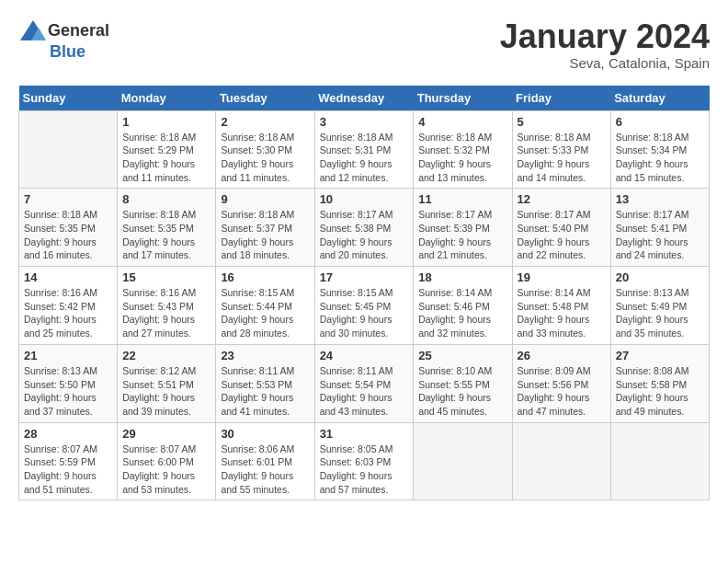 This screenshot has height=563, width=728. What do you see at coordinates (562, 236) in the screenshot?
I see `day-info: Sunrise: 8:17 AM Sunset: 5:40 PM Dayligh…` at bounding box center [562, 236].